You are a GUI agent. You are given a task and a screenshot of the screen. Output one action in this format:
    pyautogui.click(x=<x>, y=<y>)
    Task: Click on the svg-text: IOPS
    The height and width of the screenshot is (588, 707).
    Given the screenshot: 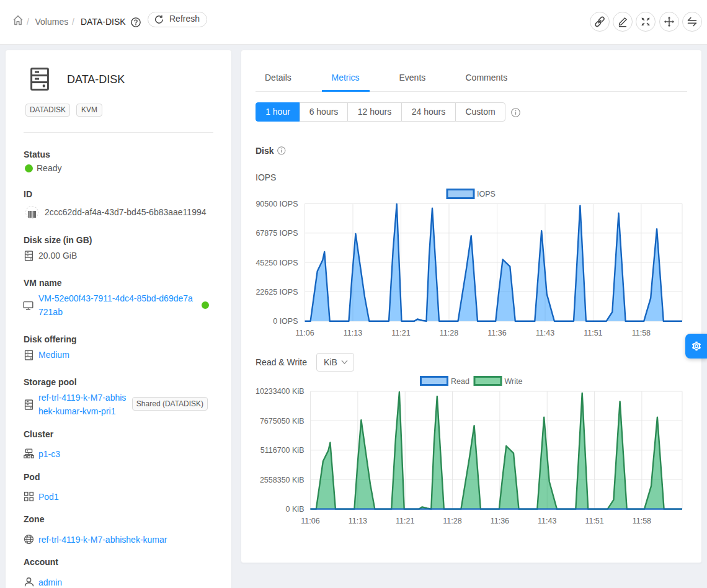 What is the action you would take?
    pyautogui.click(x=486, y=194)
    